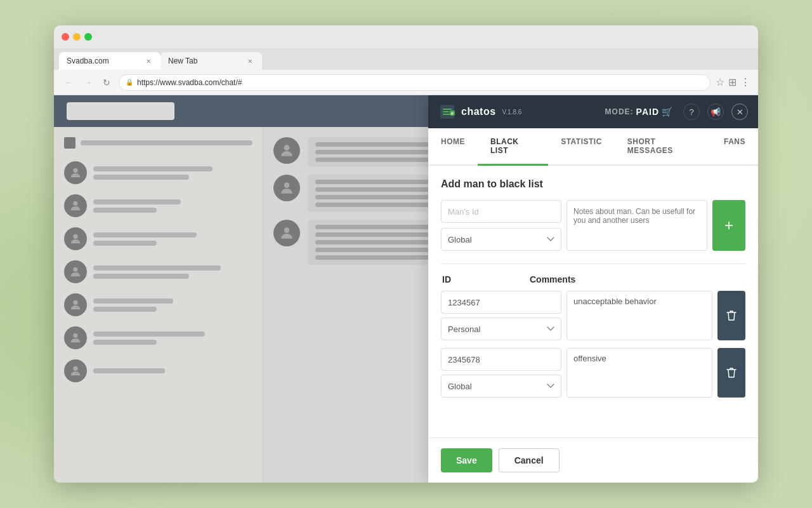 This screenshot has width=812, height=508. I want to click on cancel-button: Cancel, so click(529, 460).